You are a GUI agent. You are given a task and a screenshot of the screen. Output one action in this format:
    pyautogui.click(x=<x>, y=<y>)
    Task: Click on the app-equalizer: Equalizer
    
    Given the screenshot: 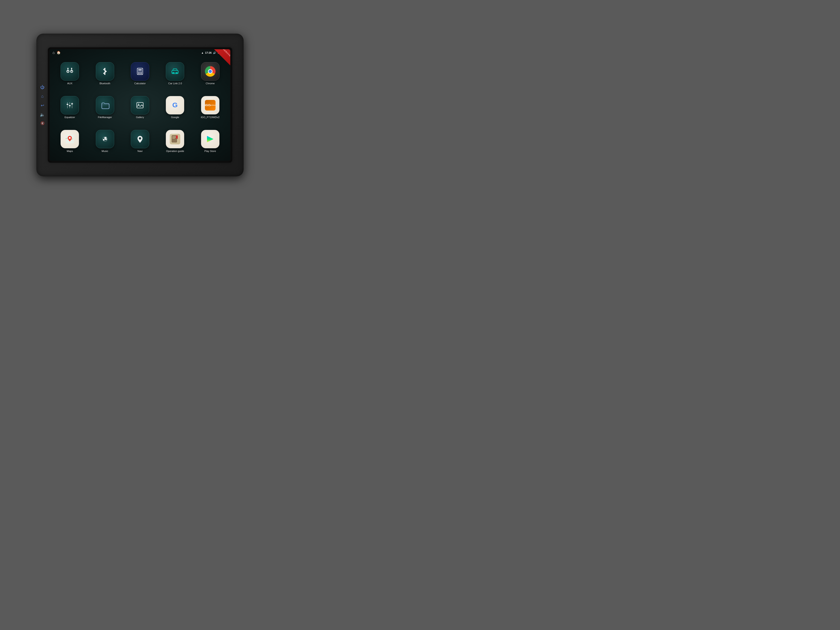 What is the action you would take?
    pyautogui.click(x=70, y=107)
    